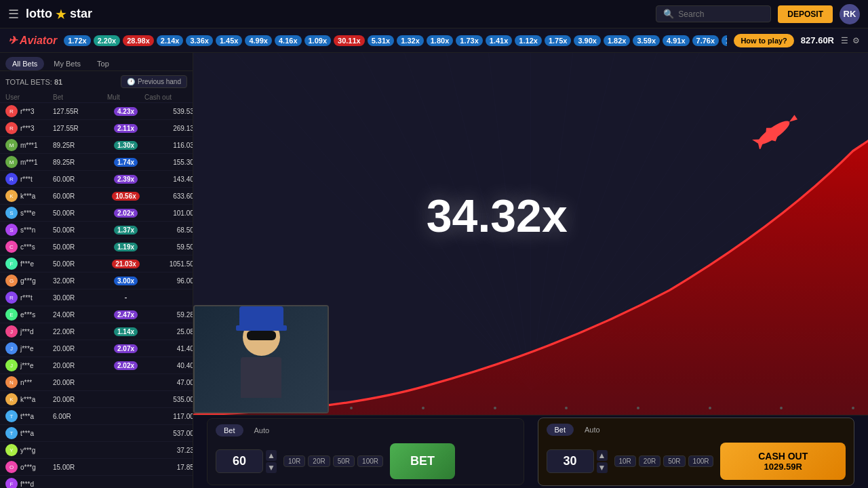 Image resolution: width=868 pixels, height=488 pixels. Describe the element at coordinates (27, 366) in the screenshot. I see `username: j***e` at that location.